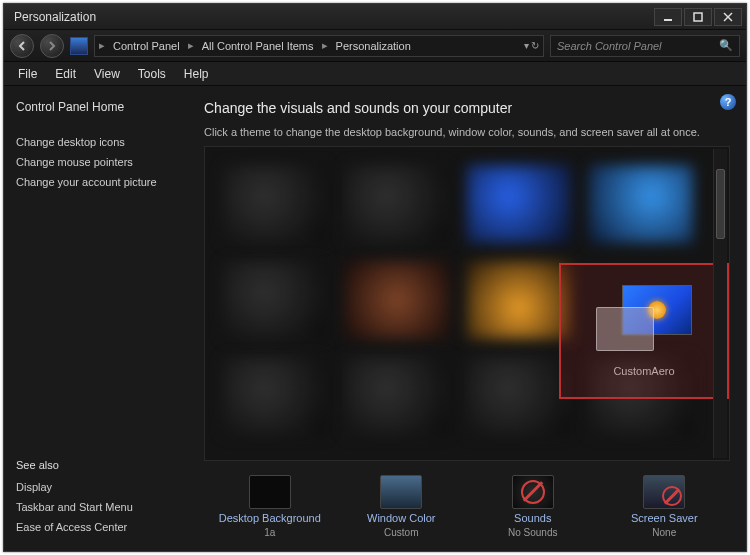 The image size is (750, 555). What do you see at coordinates (467, 501) in the screenshot?
I see `settings-row: Desktop Background 1a Window Color Custo…` at bounding box center [467, 501].